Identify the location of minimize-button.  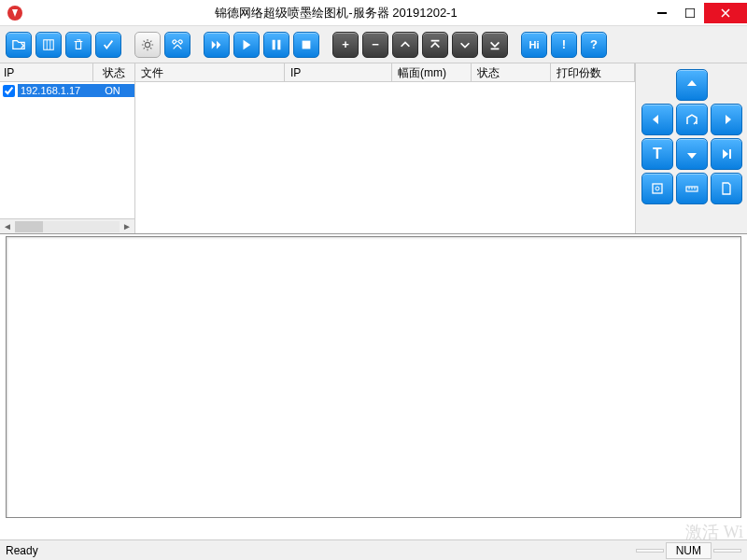
(662, 13).